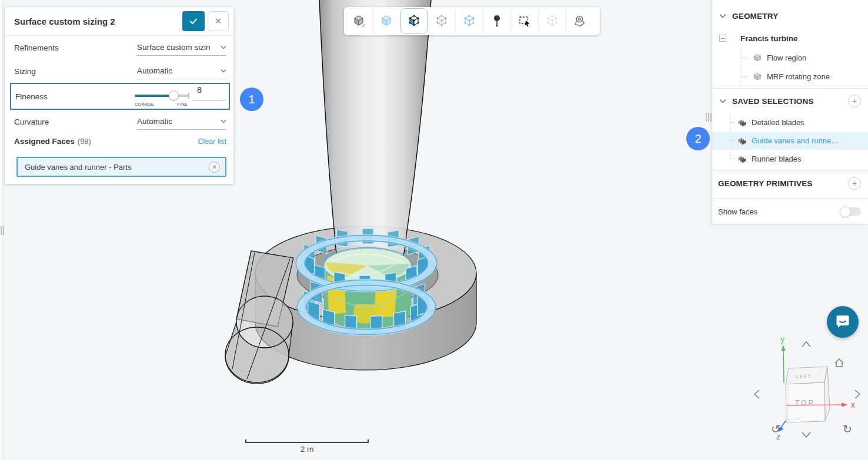 This screenshot has width=868, height=460. I want to click on callout-step-1: 1, so click(252, 99).